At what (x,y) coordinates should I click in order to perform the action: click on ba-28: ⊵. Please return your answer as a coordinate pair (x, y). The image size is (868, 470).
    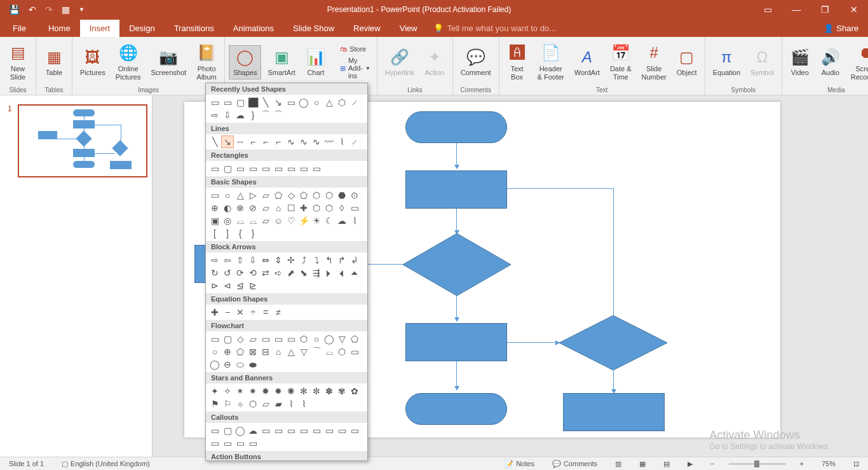
    Looking at the image, I should click on (253, 286).